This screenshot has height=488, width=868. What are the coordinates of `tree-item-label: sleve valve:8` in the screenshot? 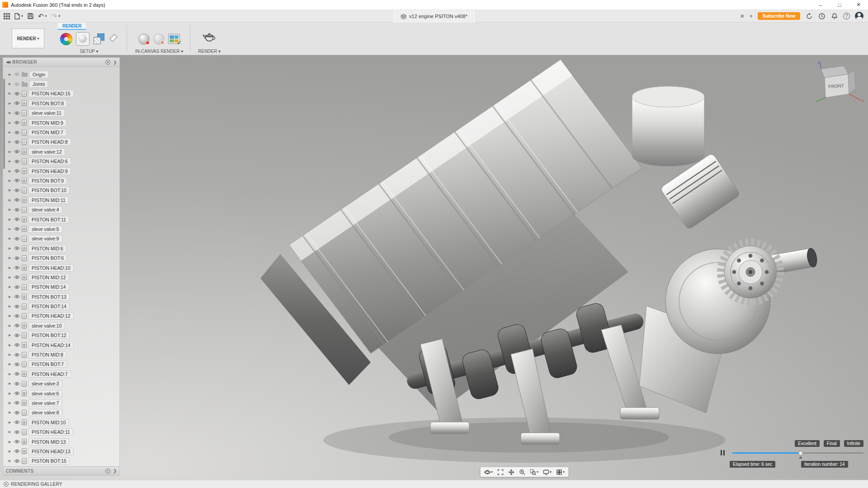 It's located at (45, 413).